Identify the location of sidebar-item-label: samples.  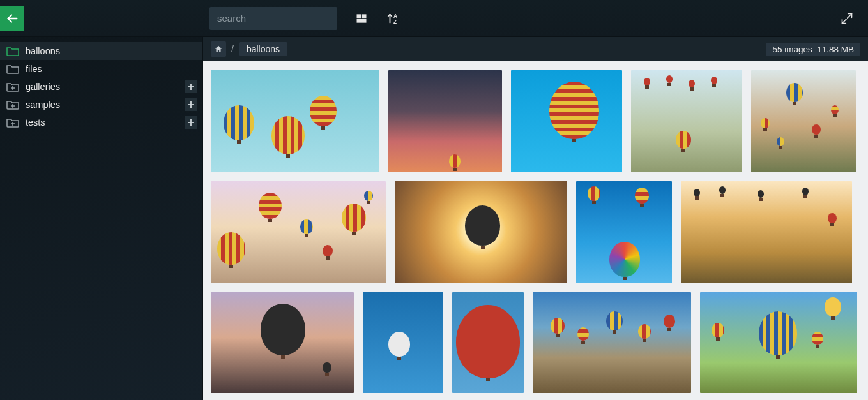
(43, 105).